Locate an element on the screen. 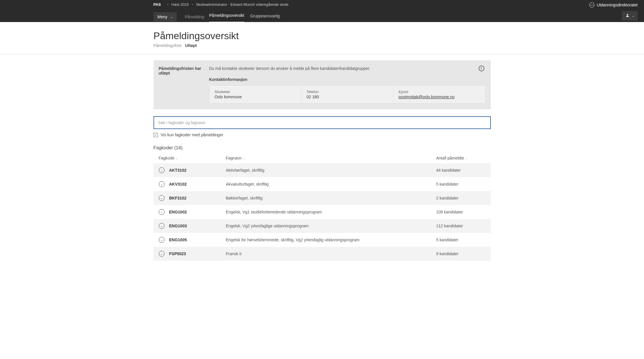 This screenshot has width=644, height=359. row-fagkode: FSP5023 is located at coordinates (198, 254).